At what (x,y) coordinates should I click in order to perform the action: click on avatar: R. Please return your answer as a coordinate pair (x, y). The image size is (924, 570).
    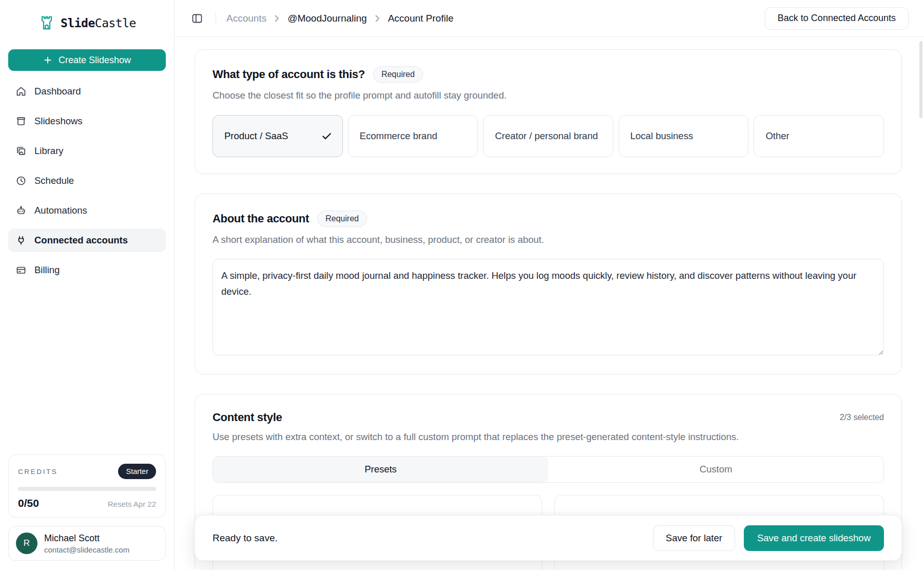
    Looking at the image, I should click on (27, 543).